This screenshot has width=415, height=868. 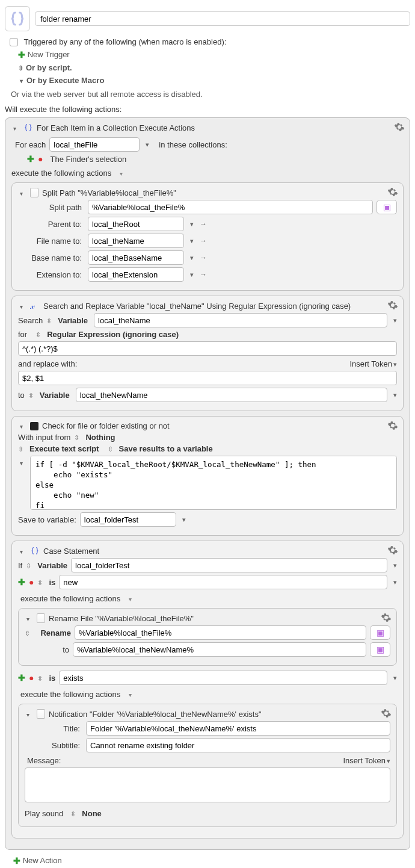 I want to click on collection-item: The Finder's selection, so click(x=88, y=159).